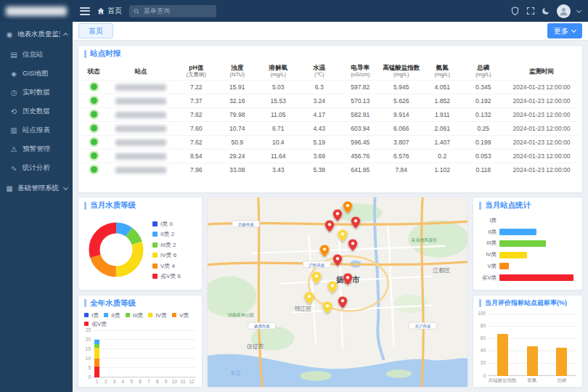 Image resolution: width=588 pixels, height=392 pixels. Describe the element at coordinates (35, 74) in the screenshot. I see `sidebar-item-label: GIS地图` at that location.